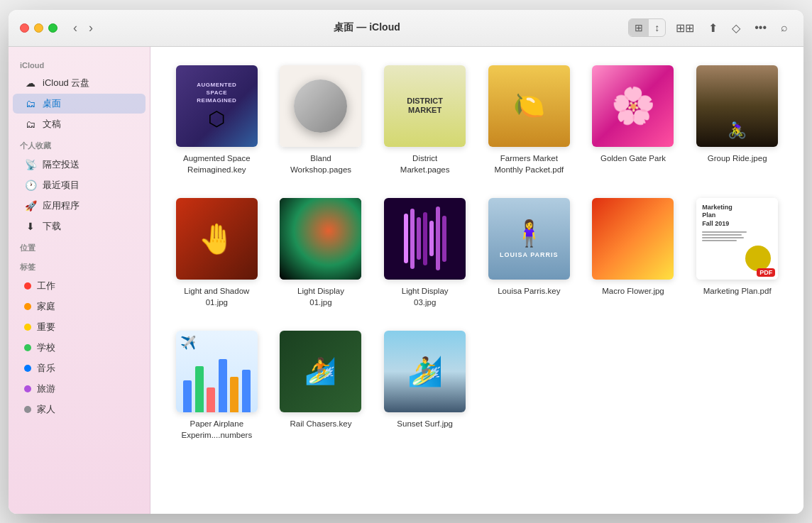 The width and height of the screenshot is (812, 523). I want to click on sidebar-section-favorites: 个人收藏, so click(79, 145).